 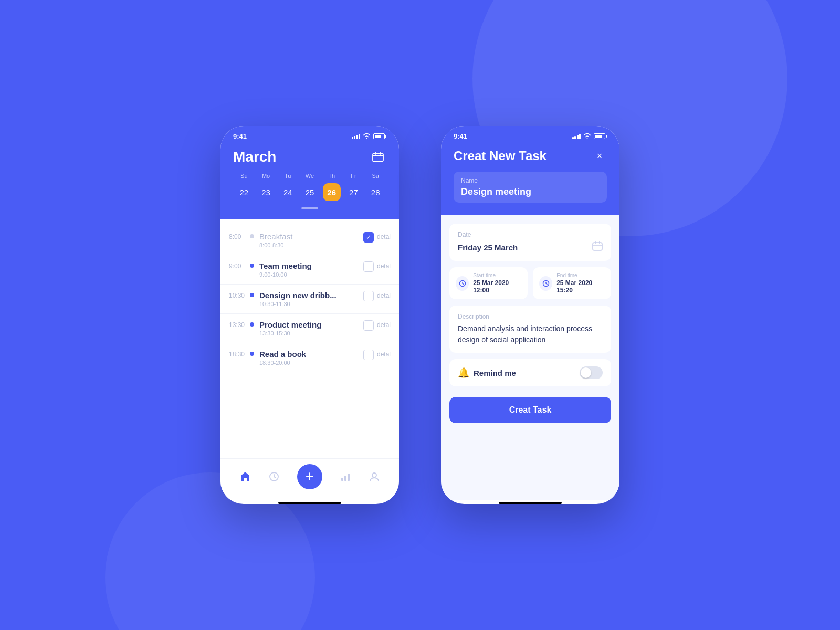 I want to click on task-checkbox-book, so click(x=369, y=355).